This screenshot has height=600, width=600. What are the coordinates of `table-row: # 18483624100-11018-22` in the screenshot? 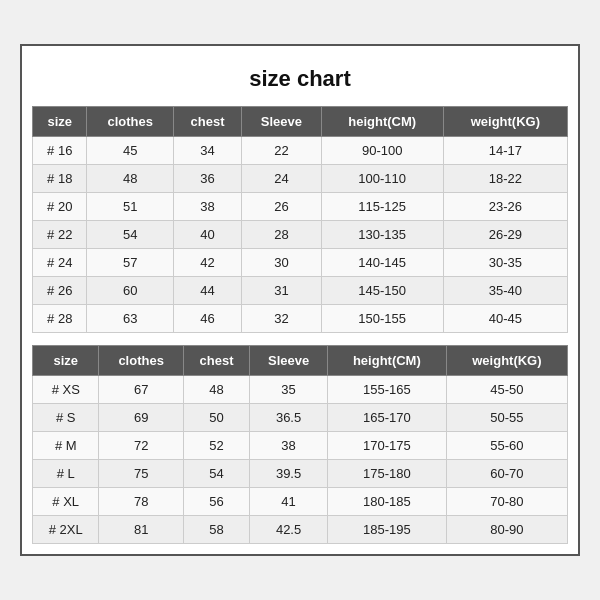 It's located at (300, 179).